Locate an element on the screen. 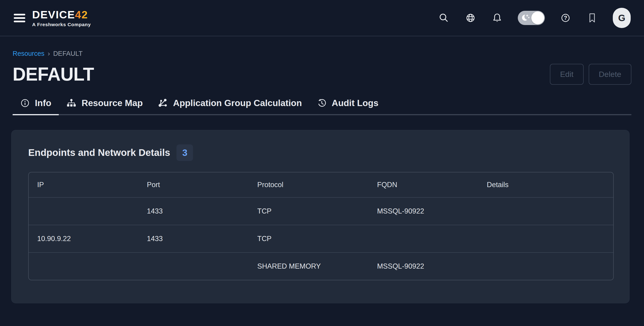 This screenshot has height=326, width=644. tab-label: Audit Logs is located at coordinates (355, 103).